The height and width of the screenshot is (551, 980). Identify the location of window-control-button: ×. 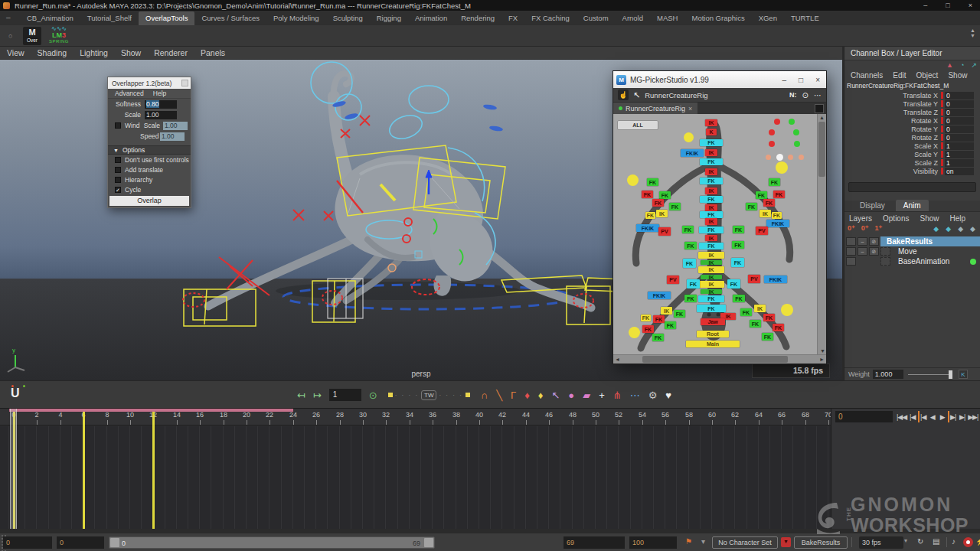
(971, 5).